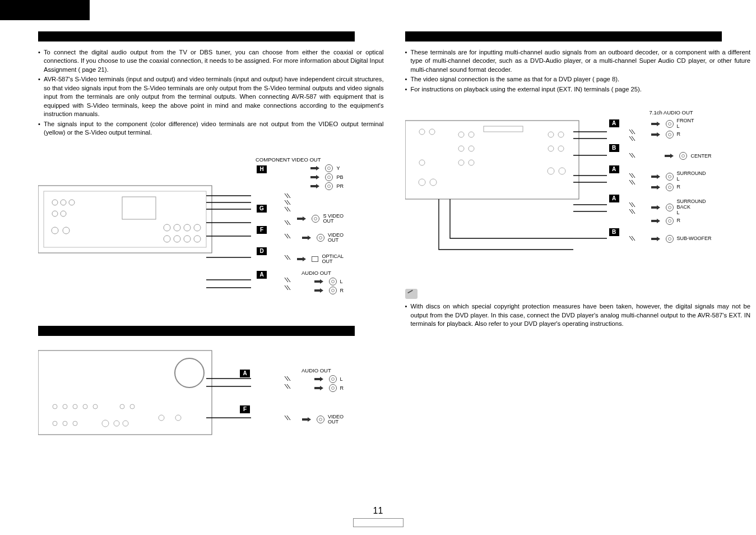 The width and height of the screenshot is (756, 535). I want to click on diagram2-svg, so click(196, 398).